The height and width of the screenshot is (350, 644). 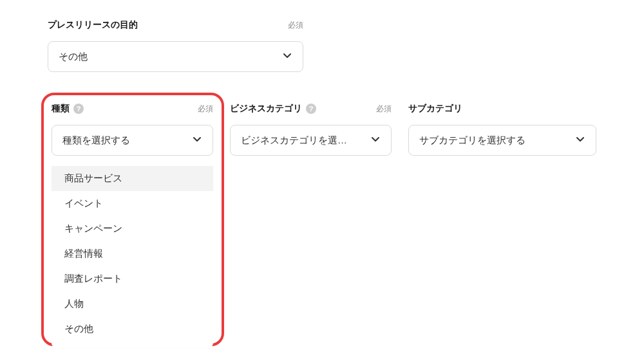 I want to click on subcat-field: サブカテゴリ サブカテゴリを選択する, so click(x=502, y=129).